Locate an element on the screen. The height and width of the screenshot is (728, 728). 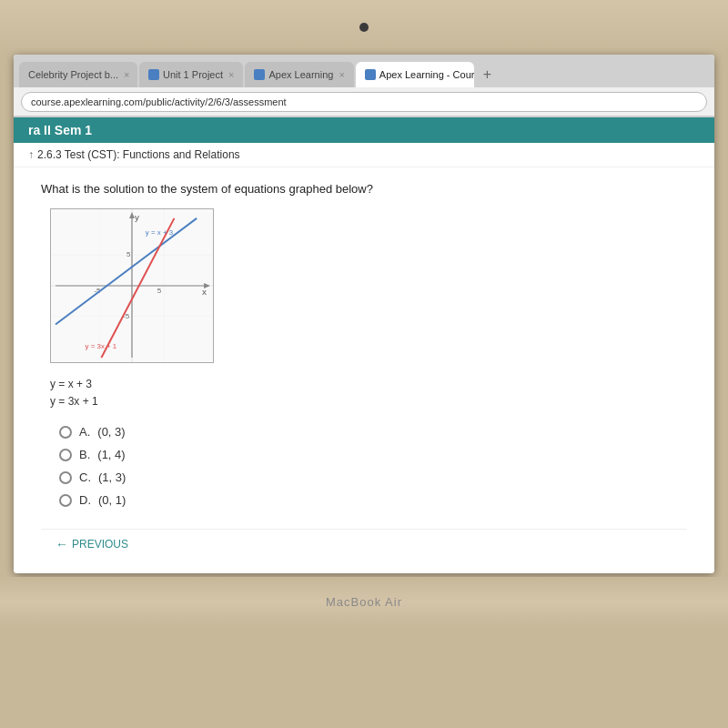
choice-b-label: B. is located at coordinates (85, 455).